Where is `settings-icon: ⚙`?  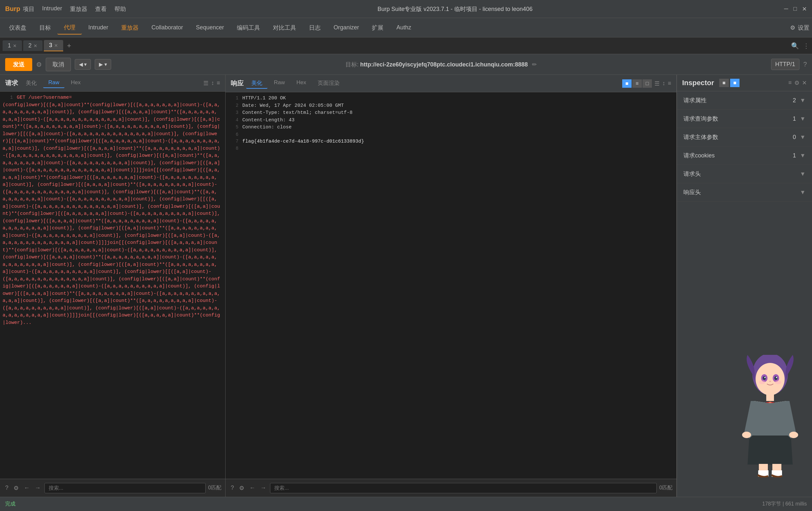 settings-icon: ⚙ is located at coordinates (39, 65).